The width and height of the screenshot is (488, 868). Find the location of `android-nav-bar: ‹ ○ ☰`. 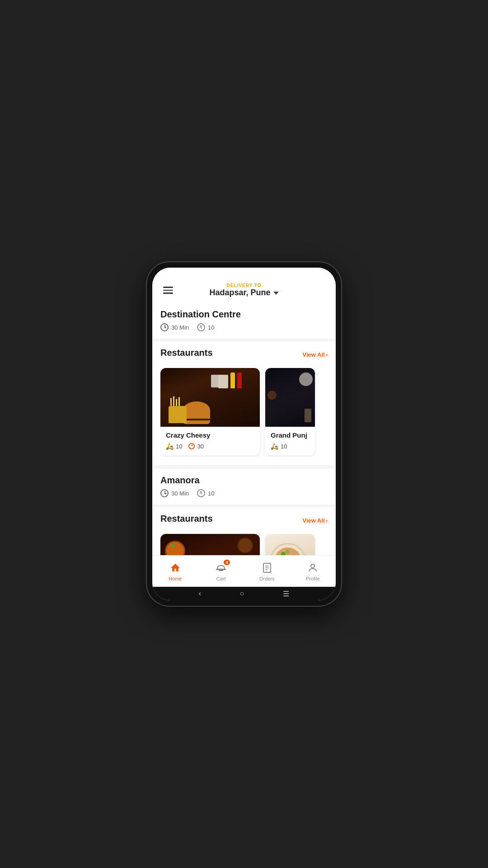

android-nav-bar: ‹ ○ ☰ is located at coordinates (244, 594).